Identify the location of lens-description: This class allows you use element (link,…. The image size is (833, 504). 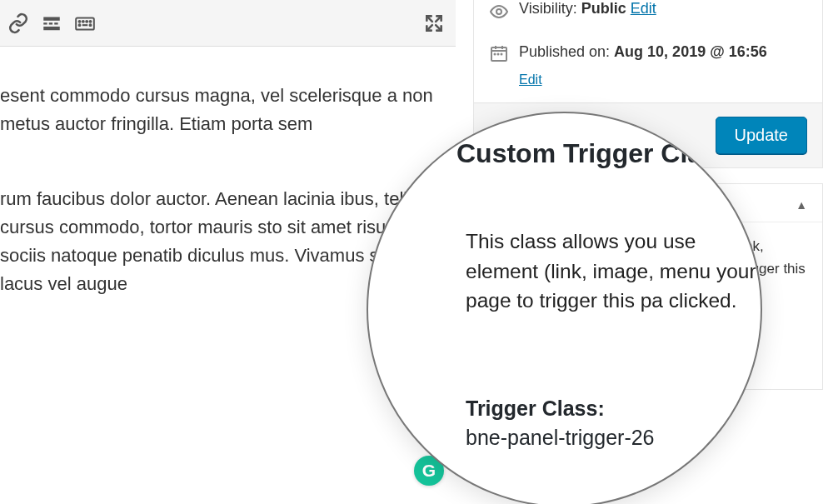
(614, 272).